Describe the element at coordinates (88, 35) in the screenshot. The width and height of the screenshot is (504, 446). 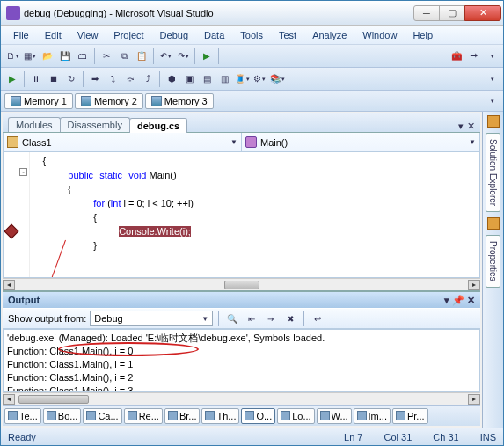
I see `menu-view: View` at that location.